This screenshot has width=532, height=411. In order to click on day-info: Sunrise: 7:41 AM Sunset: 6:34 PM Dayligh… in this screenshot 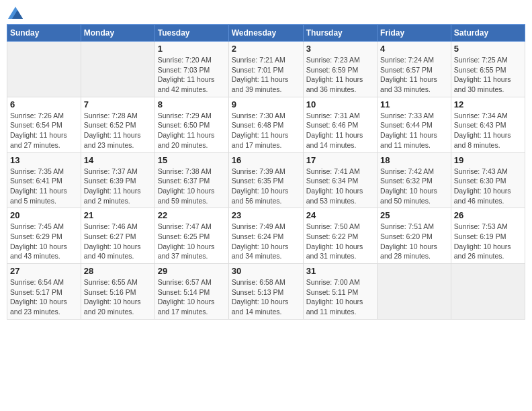, I will do `click(340, 187)`.